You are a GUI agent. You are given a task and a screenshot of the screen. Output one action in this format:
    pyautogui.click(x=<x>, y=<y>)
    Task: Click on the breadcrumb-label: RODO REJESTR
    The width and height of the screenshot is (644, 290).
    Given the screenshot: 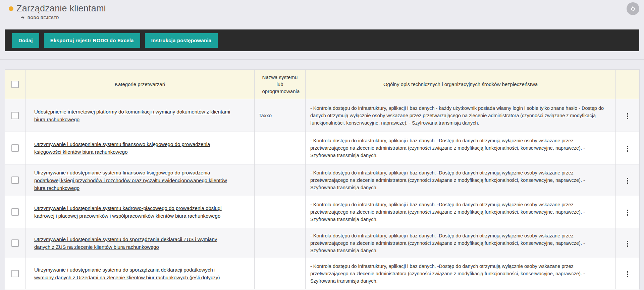 What is the action you would take?
    pyautogui.click(x=43, y=18)
    